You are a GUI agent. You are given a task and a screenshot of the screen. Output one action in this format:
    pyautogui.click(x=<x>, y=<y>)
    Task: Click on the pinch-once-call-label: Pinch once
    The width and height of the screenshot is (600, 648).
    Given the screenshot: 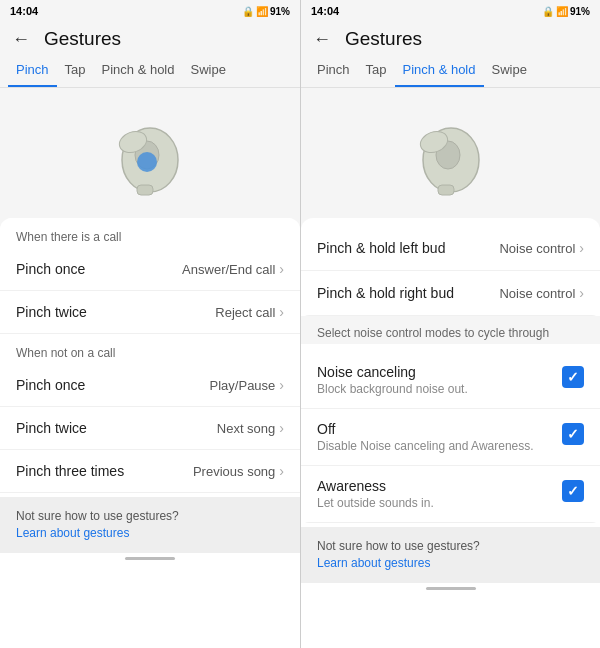 What is the action you would take?
    pyautogui.click(x=50, y=269)
    